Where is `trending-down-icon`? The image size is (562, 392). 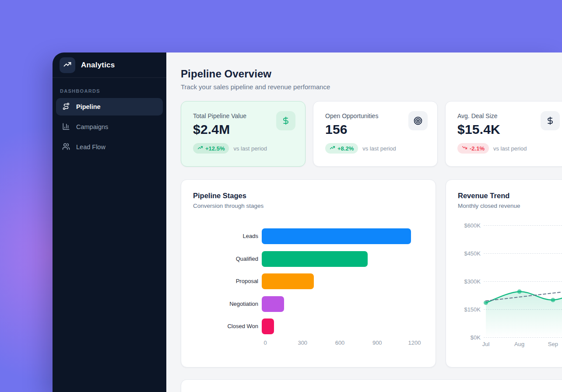 trending-down-icon is located at coordinates (465, 148).